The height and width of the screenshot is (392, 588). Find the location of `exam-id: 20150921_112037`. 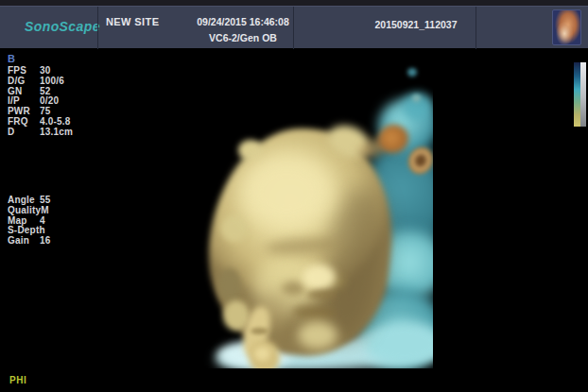

exam-id: 20150921_112037 is located at coordinates (416, 25).